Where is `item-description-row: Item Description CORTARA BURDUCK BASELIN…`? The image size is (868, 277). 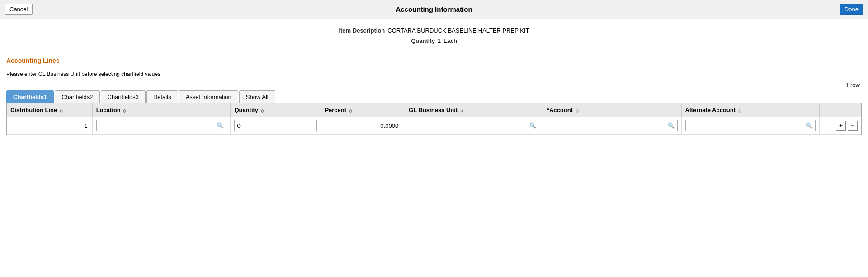
item-description-row: Item Description CORTARA BURDUCK BASELIN… is located at coordinates (434, 31).